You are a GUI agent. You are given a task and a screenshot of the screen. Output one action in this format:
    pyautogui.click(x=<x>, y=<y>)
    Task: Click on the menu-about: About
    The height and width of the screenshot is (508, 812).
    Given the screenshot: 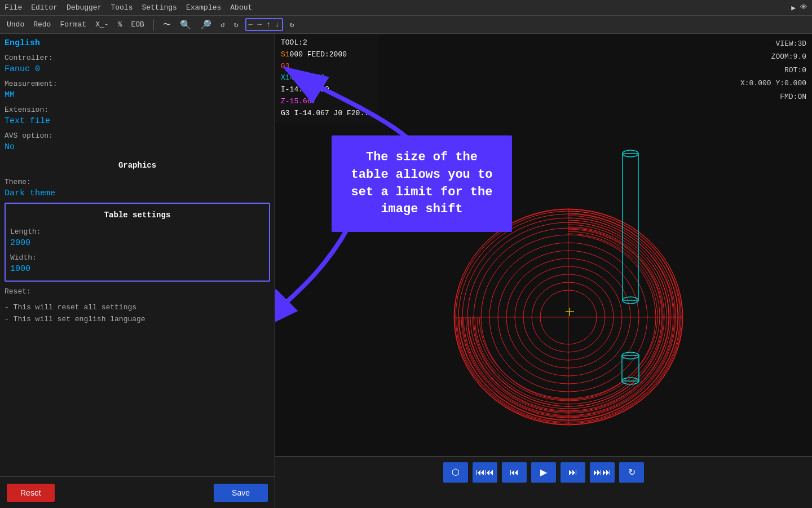 What is the action you would take?
    pyautogui.click(x=241, y=8)
    